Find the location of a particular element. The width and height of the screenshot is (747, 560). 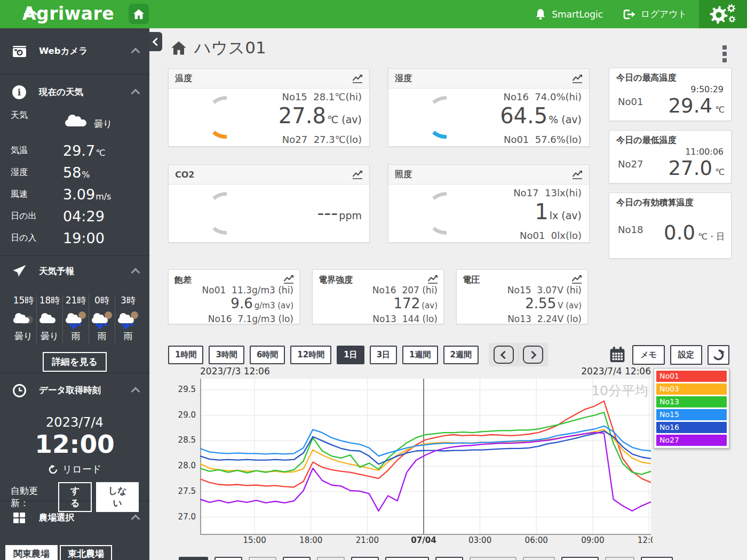

stat-card-value: 29.4 ℃ is located at coordinates (697, 106).